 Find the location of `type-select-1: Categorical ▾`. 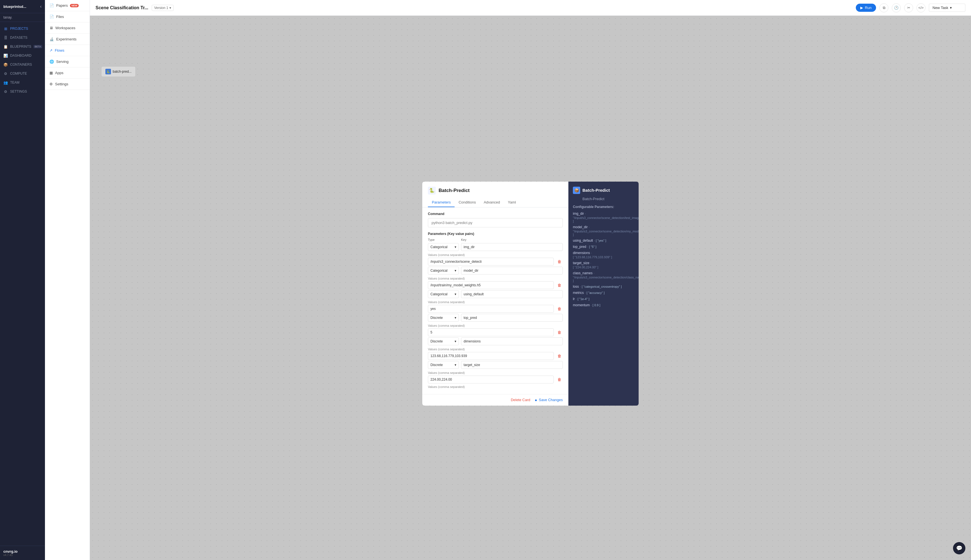

type-select-1: Categorical ▾ is located at coordinates (443, 247).